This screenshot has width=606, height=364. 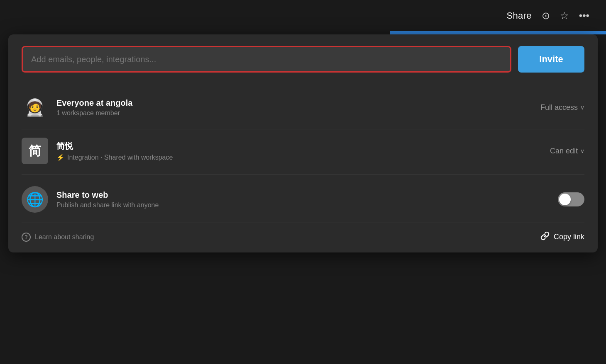 What do you see at coordinates (64, 237) in the screenshot?
I see `learn-label: Learn about sharing` at bounding box center [64, 237].